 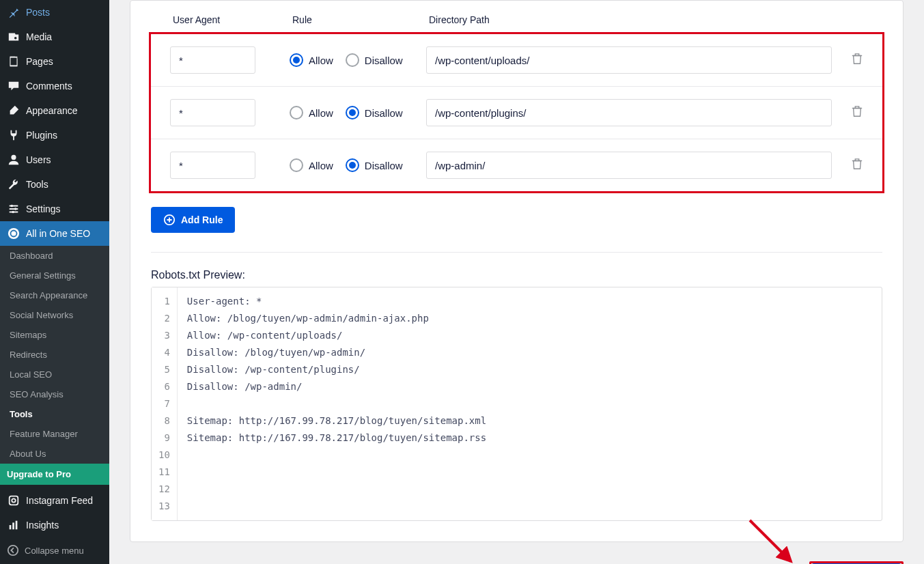 What do you see at coordinates (55, 276) in the screenshot?
I see `sub-general-settings: General Settings` at bounding box center [55, 276].